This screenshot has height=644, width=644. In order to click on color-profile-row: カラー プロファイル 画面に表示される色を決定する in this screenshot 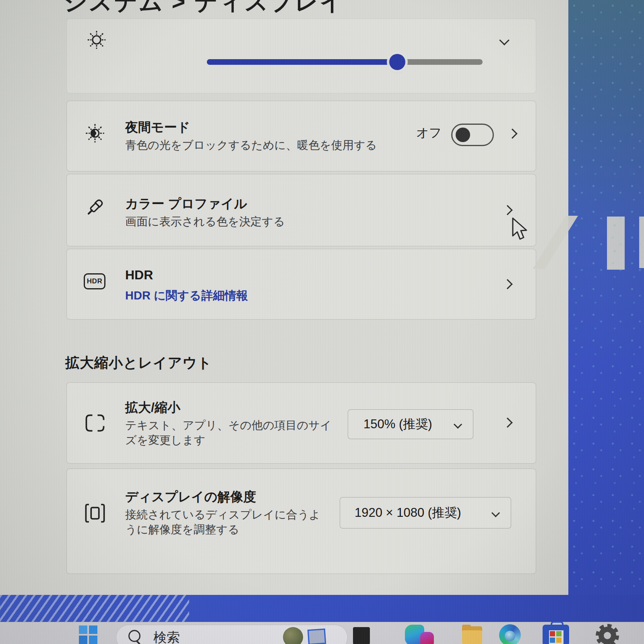, I will do `click(301, 210)`.